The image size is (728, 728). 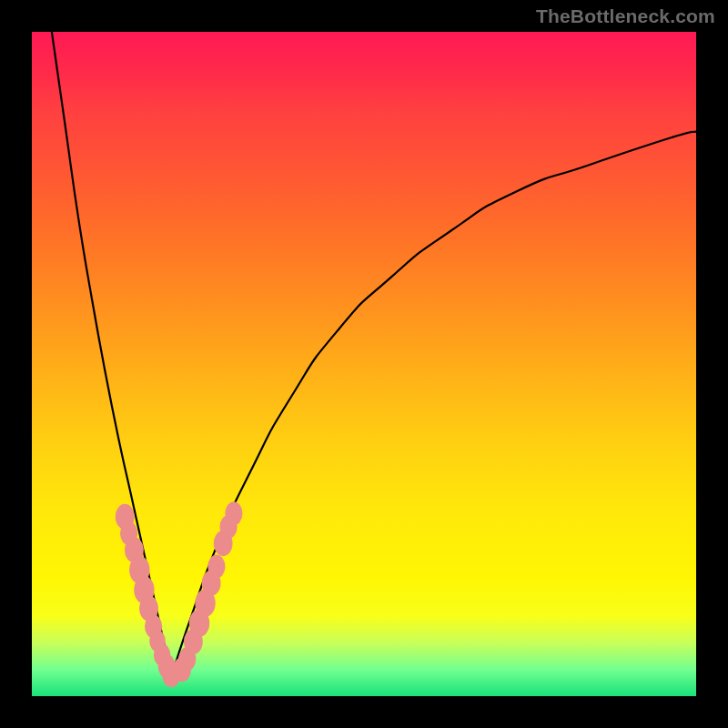 I want to click on watermark-text: TheBottleneck.com, so click(x=626, y=16).